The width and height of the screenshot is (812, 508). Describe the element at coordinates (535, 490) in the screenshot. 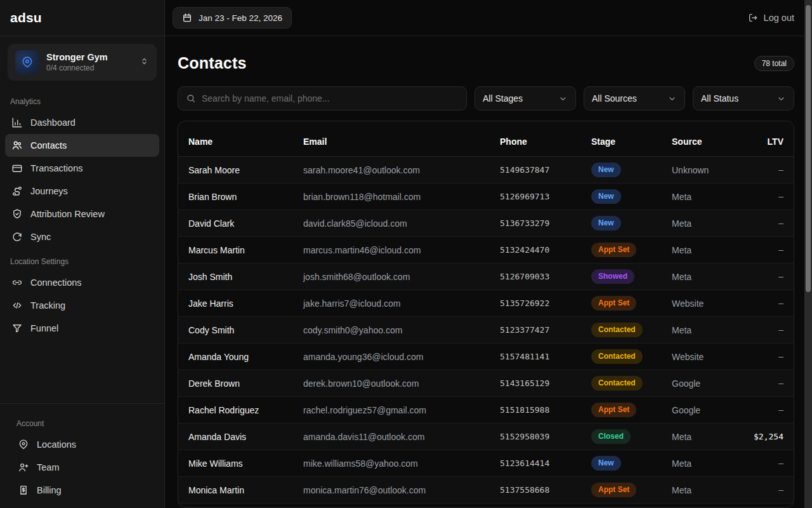

I see `cell-phone: 5137558668` at that location.